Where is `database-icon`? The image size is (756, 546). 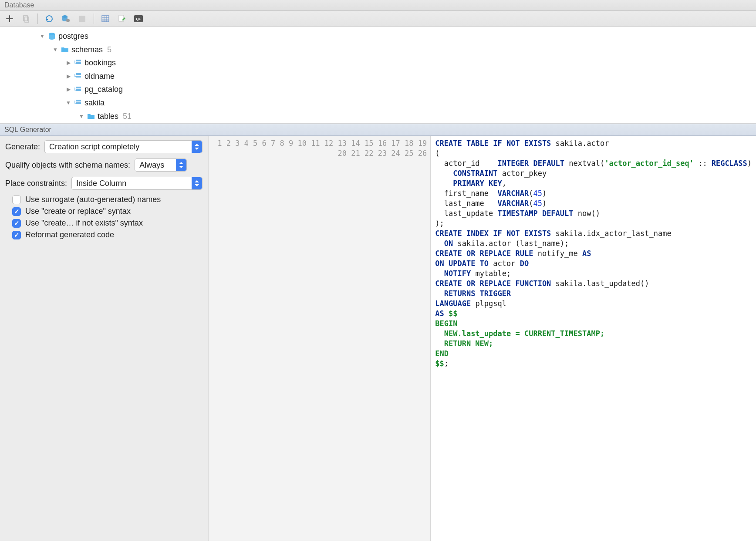 database-icon is located at coordinates (52, 36).